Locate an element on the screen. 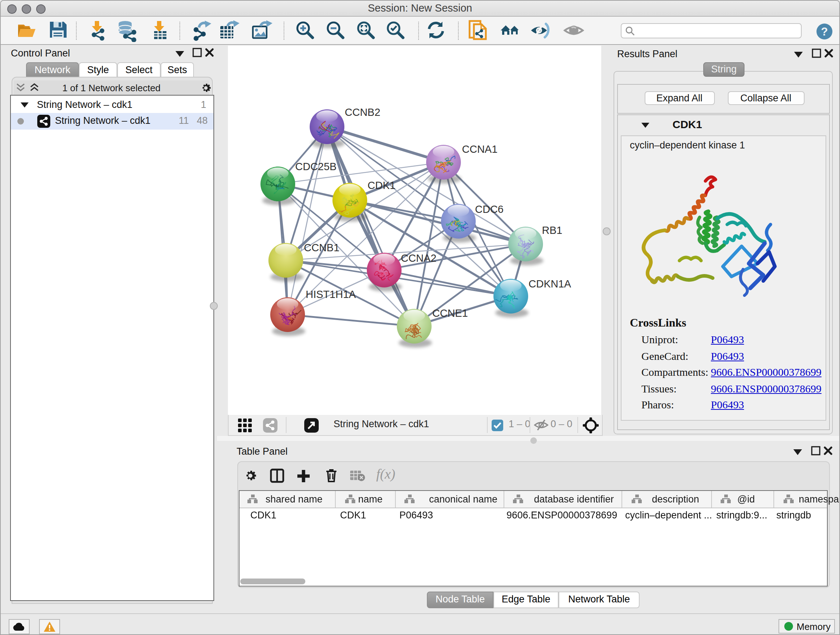 This screenshot has height=635, width=840. svg-text: HIST1H1A is located at coordinates (331, 294).